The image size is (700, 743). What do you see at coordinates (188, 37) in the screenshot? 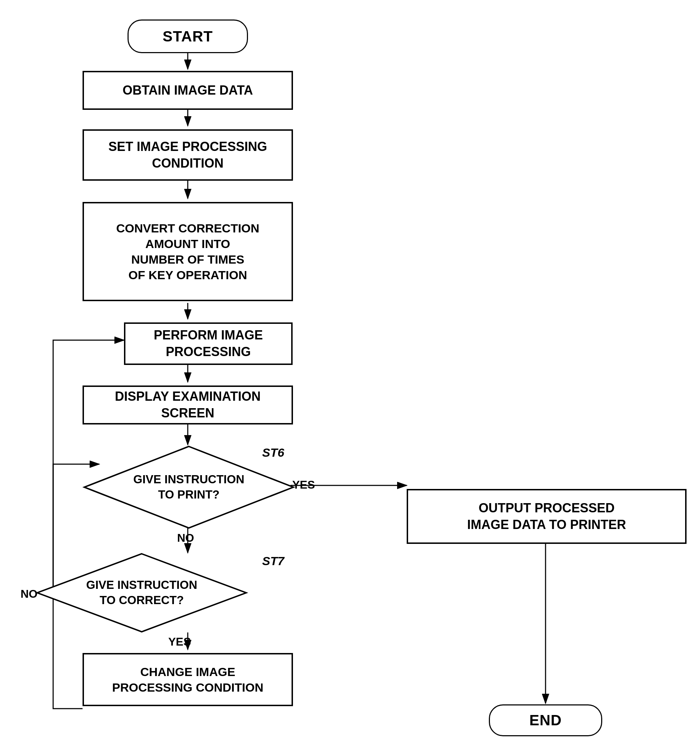
I see `start-label: START` at bounding box center [188, 37].